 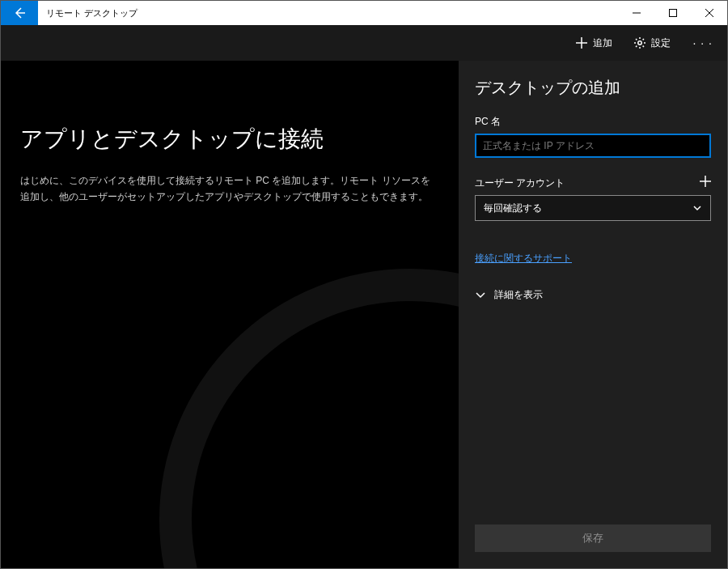 I want to click on back-button, so click(x=19, y=13).